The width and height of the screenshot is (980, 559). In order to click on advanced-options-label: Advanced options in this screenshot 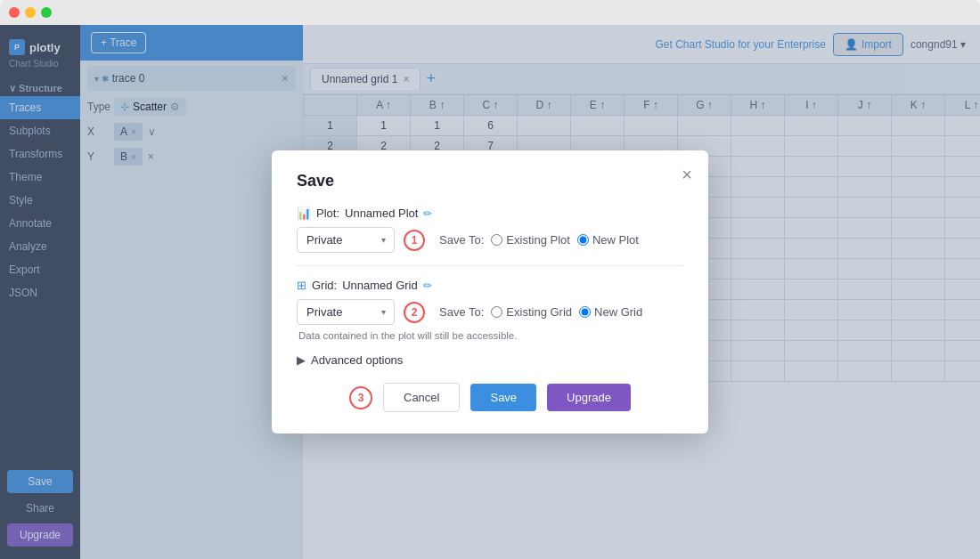, I will do `click(356, 360)`.